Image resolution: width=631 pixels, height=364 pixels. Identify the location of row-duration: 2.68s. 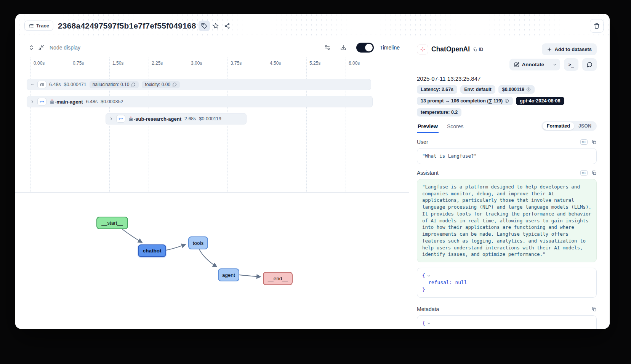
(191, 119).